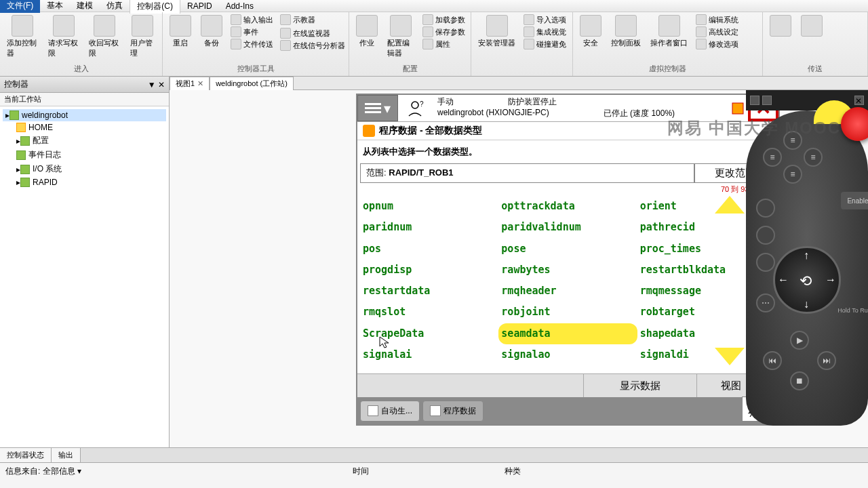 The width and height of the screenshot is (868, 488). I want to click on edit-sys-button: 编辑系统, so click(717, 20).